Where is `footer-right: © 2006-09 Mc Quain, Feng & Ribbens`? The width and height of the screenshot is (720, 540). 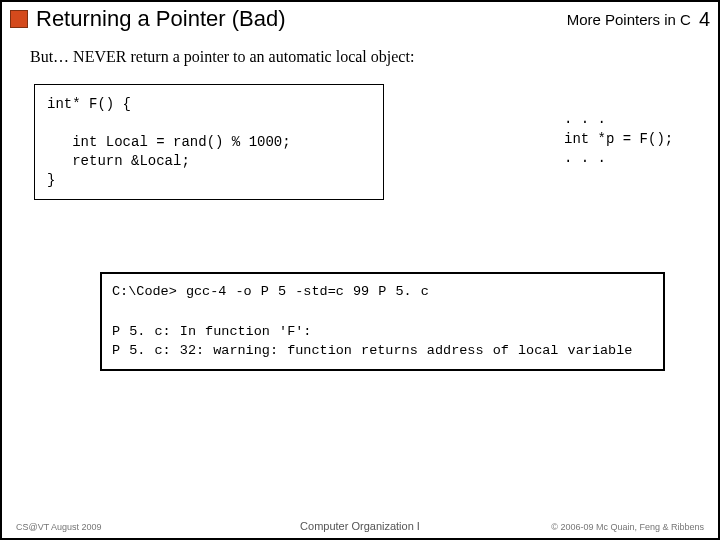
footer-right: © 2006-09 Mc Quain, Feng & Ribbens is located at coordinates (628, 527).